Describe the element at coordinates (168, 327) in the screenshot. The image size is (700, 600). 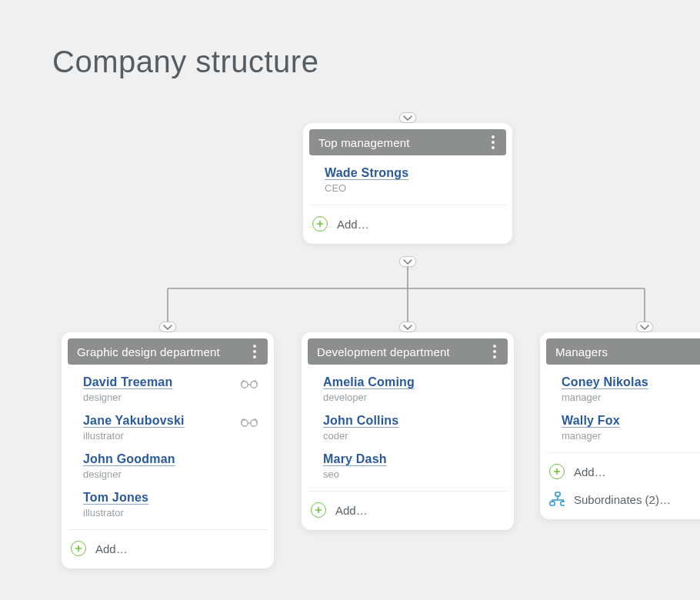
I see `collapse-arrow-design` at that location.